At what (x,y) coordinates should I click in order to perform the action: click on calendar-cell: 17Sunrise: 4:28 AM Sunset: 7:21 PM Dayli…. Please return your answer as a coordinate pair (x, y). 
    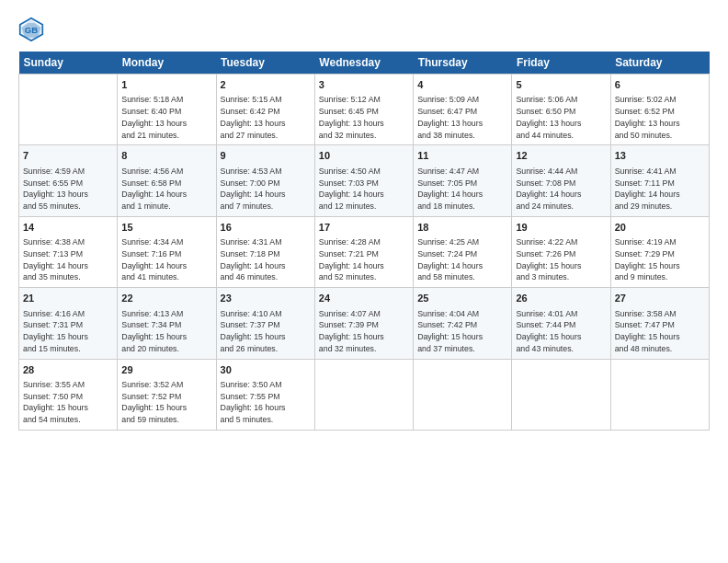
    Looking at the image, I should click on (364, 252).